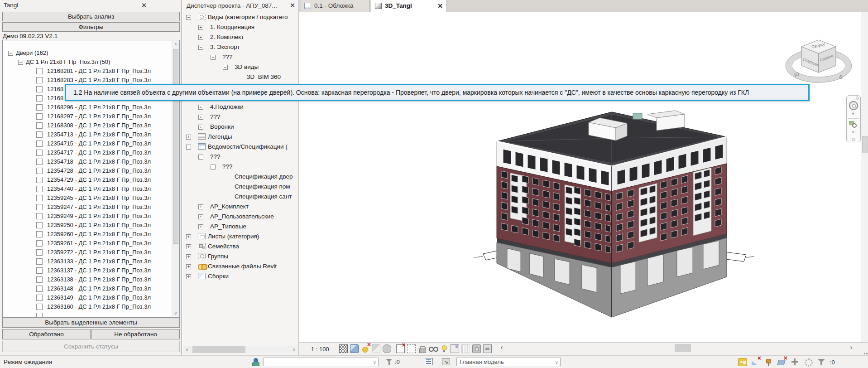 The image size is (868, 368). Describe the element at coordinates (91, 135) in the screenshot. I see `element-row: 12354713 - ДС 1 Рл 21х8 Г Пр_Поз.3л` at that location.